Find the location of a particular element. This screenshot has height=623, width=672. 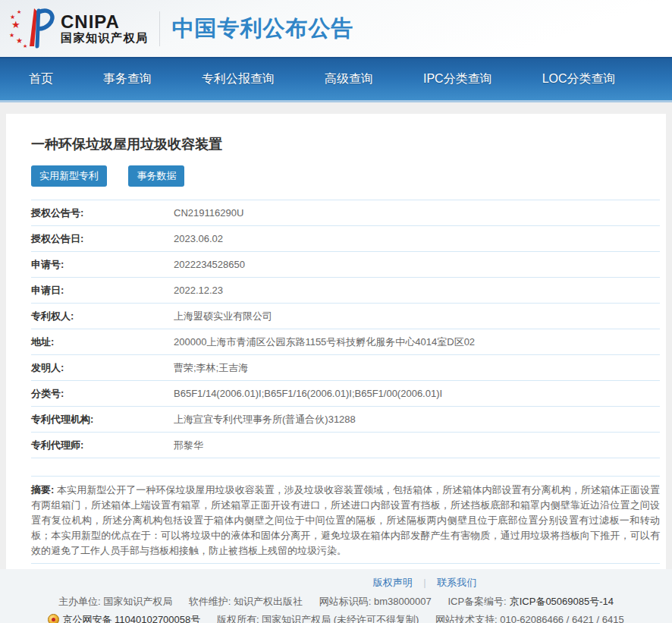

table-row-address: 地址: 200000上海市青浦区公园东路1155号科技孵化服务中心4014室D区… is located at coordinates (346, 342).